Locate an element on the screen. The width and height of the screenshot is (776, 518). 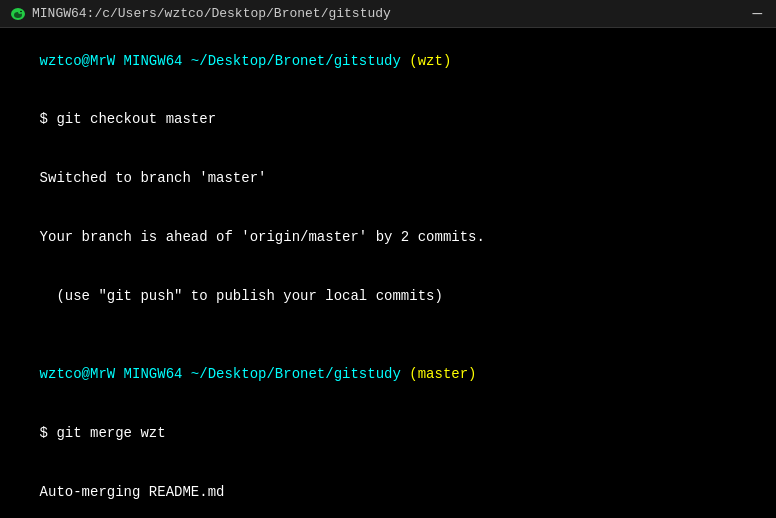
command-line-1: $ git checkout master is located at coordinates (388, 120).